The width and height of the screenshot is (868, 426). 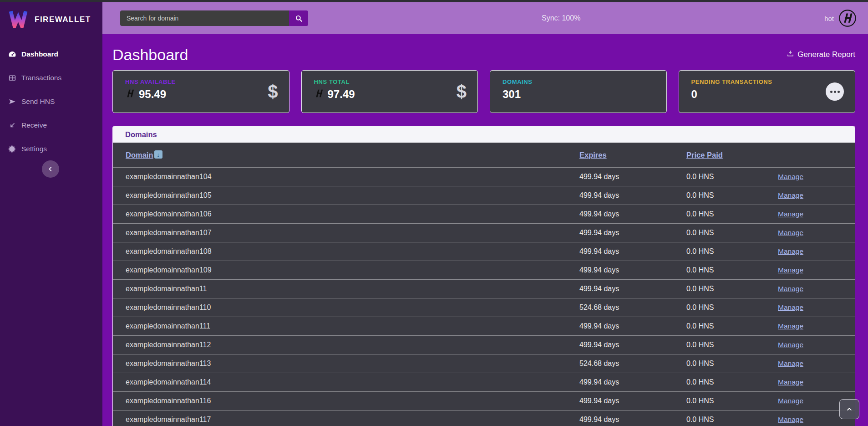 What do you see at coordinates (51, 19) in the screenshot?
I see `brand: FIREWALLET` at bounding box center [51, 19].